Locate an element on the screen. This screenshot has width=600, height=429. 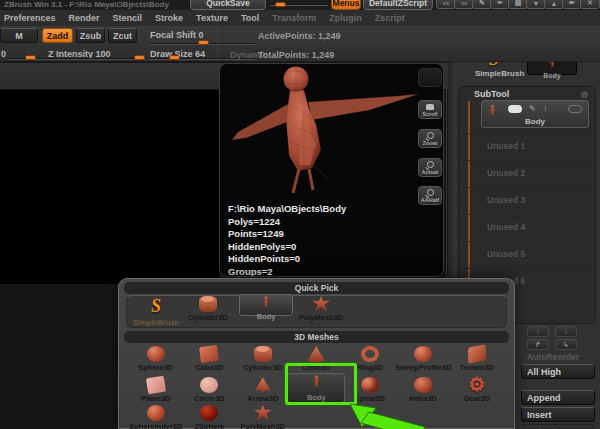
ring-icon is located at coordinates (370, 354).